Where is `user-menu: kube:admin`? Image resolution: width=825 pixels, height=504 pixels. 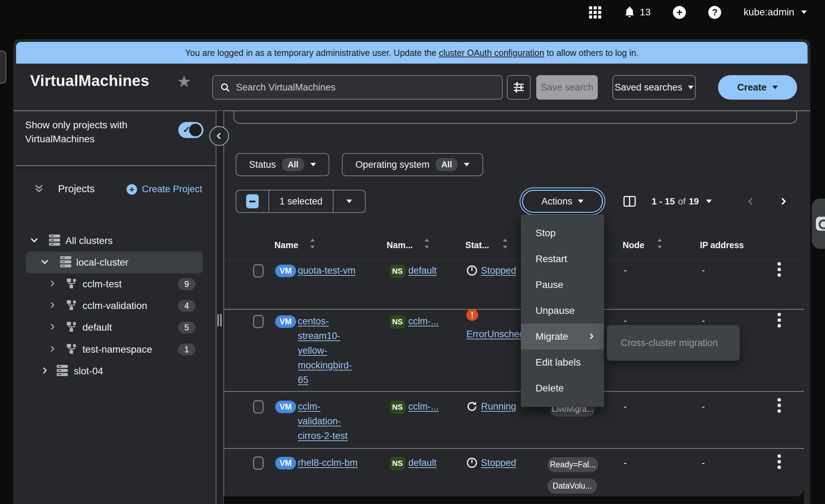
user-menu: kube:admin is located at coordinates (775, 12).